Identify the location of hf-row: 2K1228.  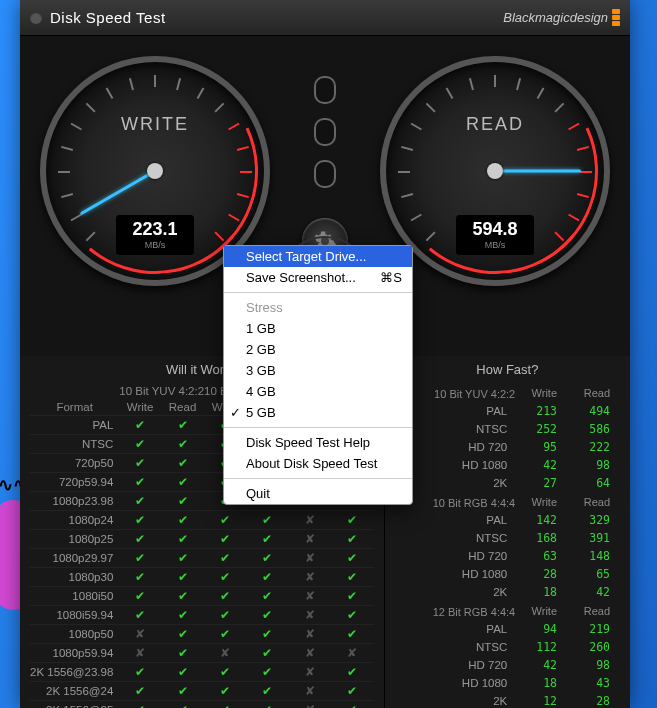
(508, 700).